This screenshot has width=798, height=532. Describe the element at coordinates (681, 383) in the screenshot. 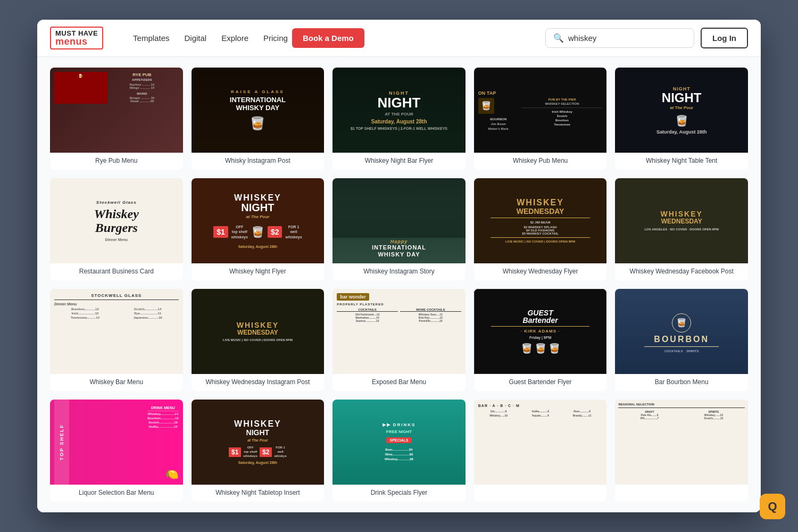

I see `card-label: Bar Bourbon Menu` at that location.